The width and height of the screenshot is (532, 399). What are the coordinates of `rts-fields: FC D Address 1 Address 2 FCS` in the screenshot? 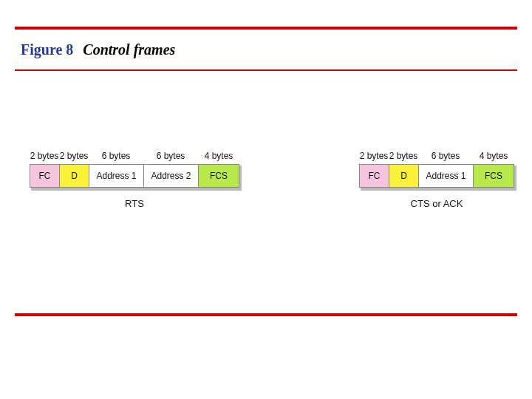 It's located at (134, 176).